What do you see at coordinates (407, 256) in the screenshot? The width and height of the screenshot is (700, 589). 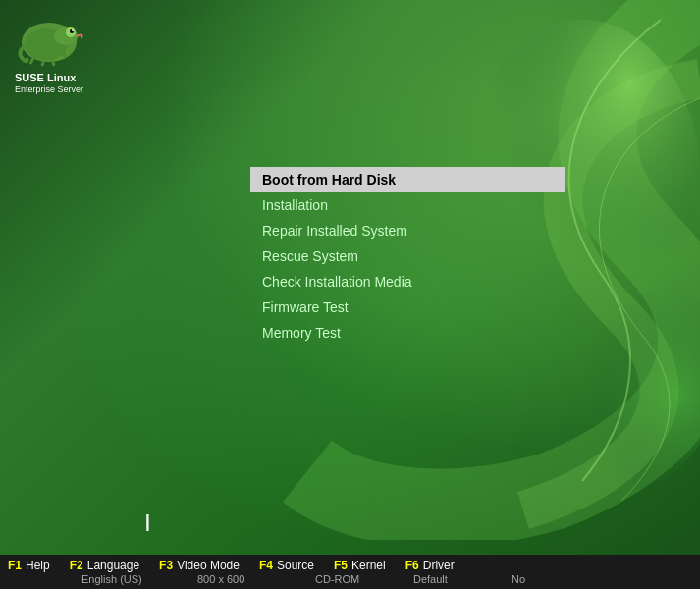 I see `boot-menu: Boot from Hard Disk Installation Repair …` at bounding box center [407, 256].